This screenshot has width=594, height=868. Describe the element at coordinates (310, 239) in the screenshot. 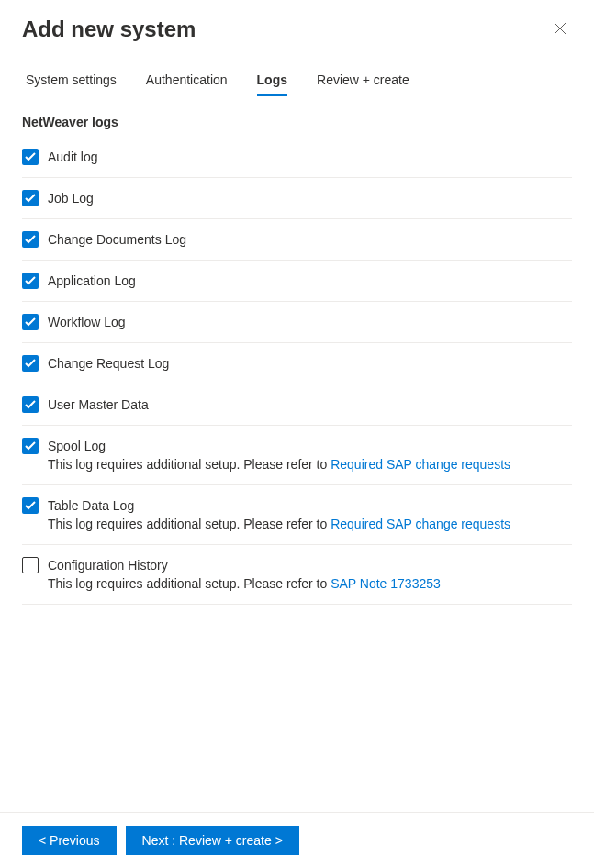

I see `log-label: Change Documents Log` at that location.